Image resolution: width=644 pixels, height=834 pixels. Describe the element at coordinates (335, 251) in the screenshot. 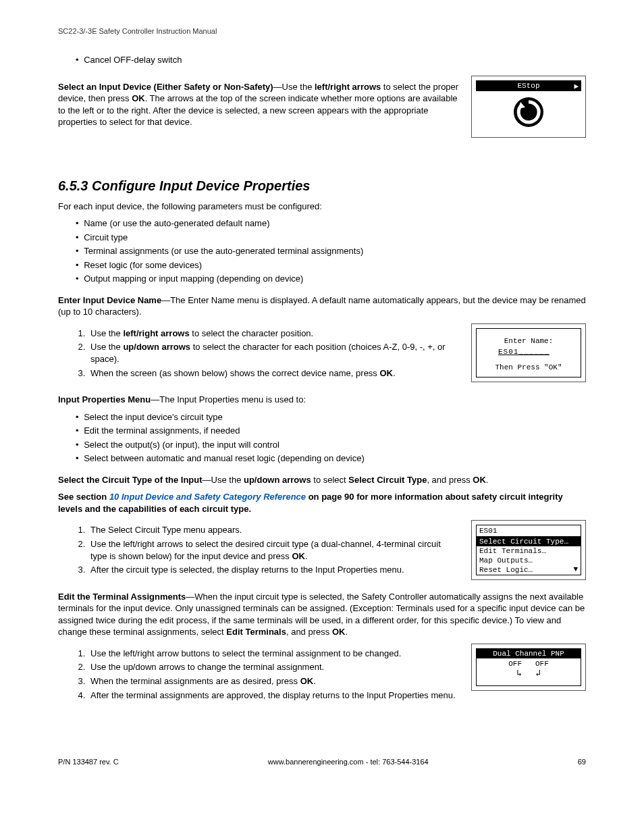

I see `list-item: Terminal assignments (or use the auto-ge…` at that location.